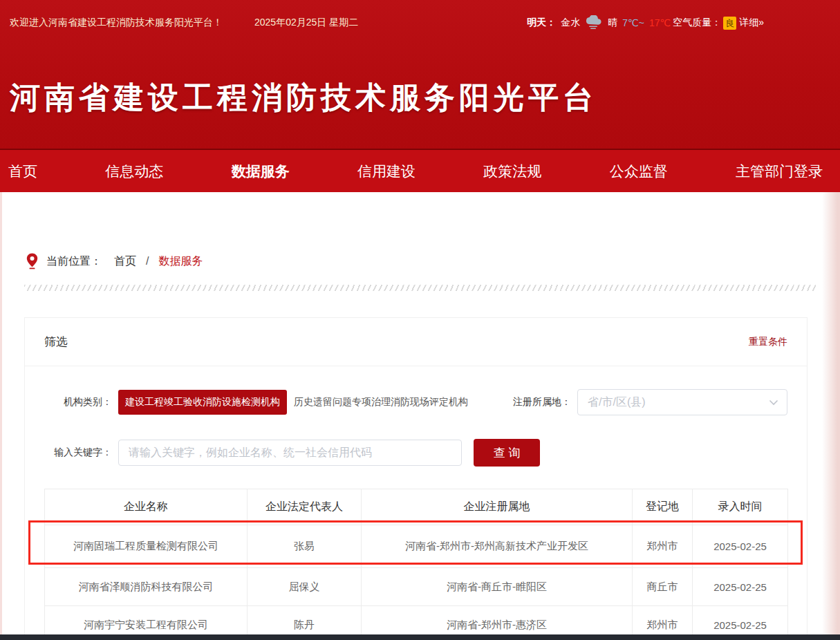 The width and height of the screenshot is (840, 640). What do you see at coordinates (433, 261) in the screenshot?
I see `breadcrumb: 当前位置： 首页 / 数据服务` at bounding box center [433, 261].